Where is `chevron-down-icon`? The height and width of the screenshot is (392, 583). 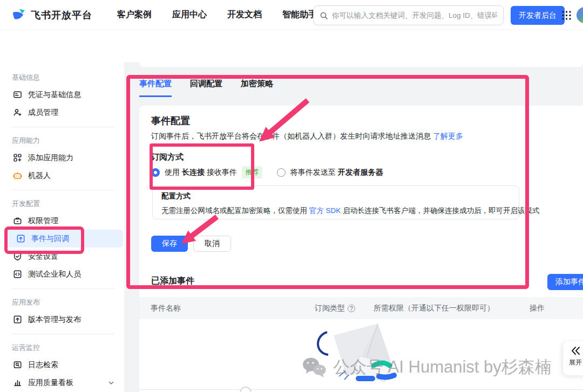
chevron-down-icon is located at coordinates (111, 383).